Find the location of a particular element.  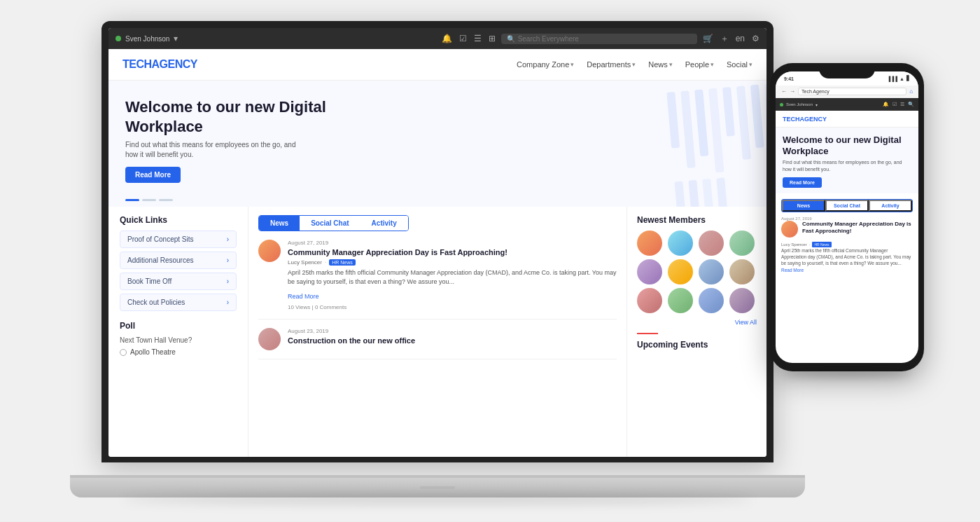

phone-battery-icon: ▋ is located at coordinates (909, 78).